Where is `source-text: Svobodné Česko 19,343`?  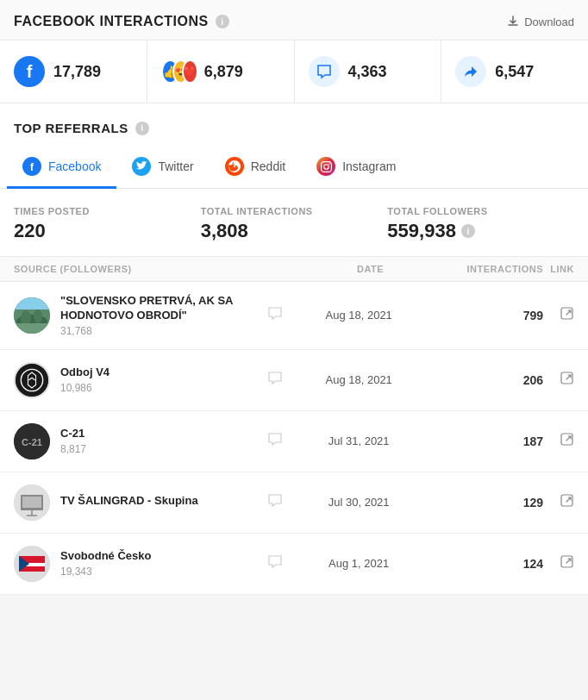
source-text: Svobodné Česko 19,343 is located at coordinates (105, 564).